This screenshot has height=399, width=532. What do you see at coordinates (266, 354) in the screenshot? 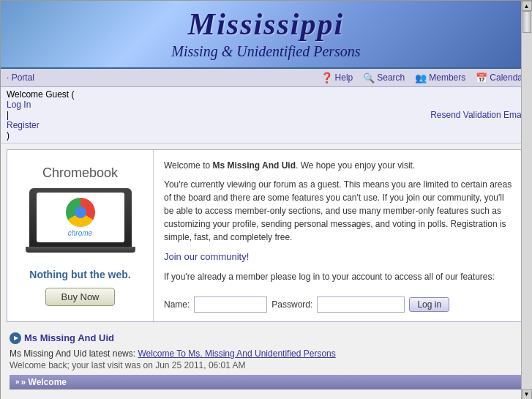
I see `latest-news: Ms Missing And Uid latest news: Welcome …` at bounding box center [266, 354].